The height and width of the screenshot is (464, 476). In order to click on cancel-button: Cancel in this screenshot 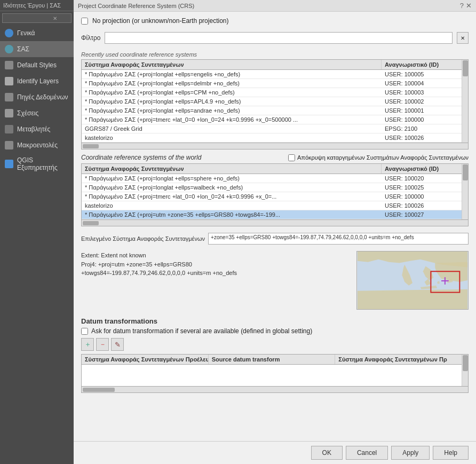, I will do `click(367, 453)`.